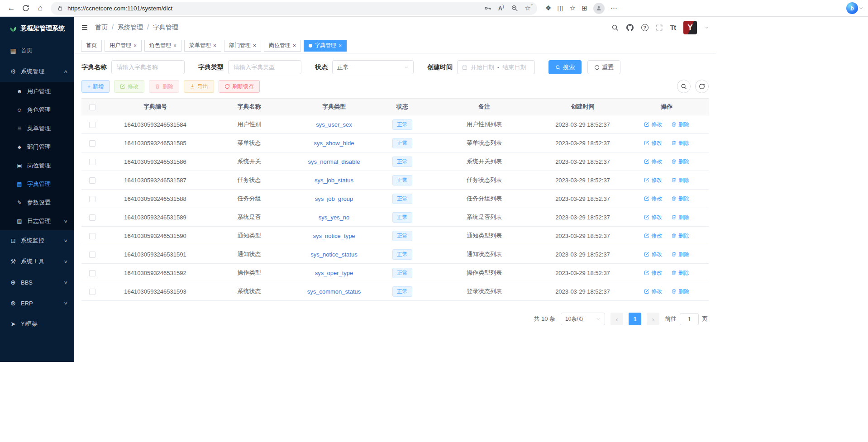  I want to click on sidebar-item: ▤ 字典管理, so click(37, 184).